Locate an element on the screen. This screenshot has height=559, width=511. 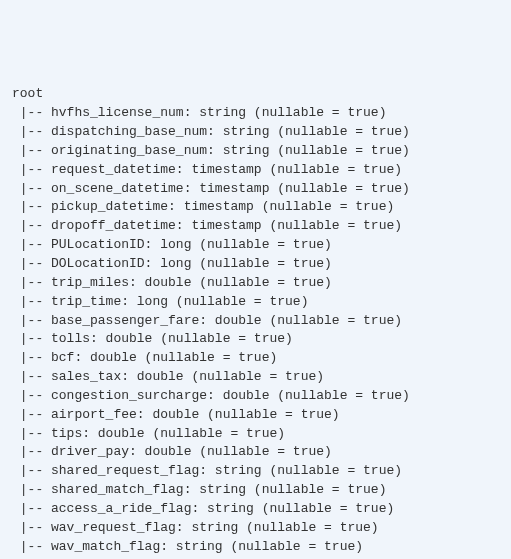
schema-field-line: |-- trip_miles: double (nullable = true) is located at coordinates (256, 284).